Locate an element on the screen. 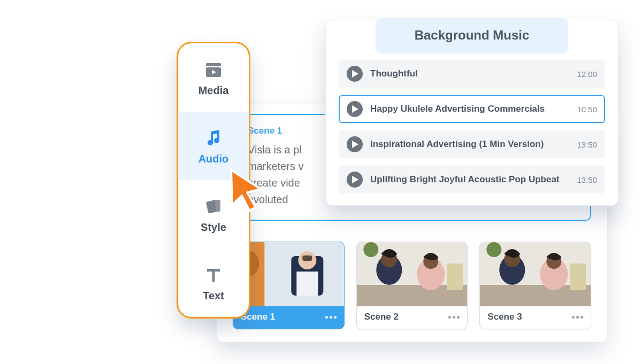 This screenshot has height=364, width=642. text-icon is located at coordinates (213, 275).